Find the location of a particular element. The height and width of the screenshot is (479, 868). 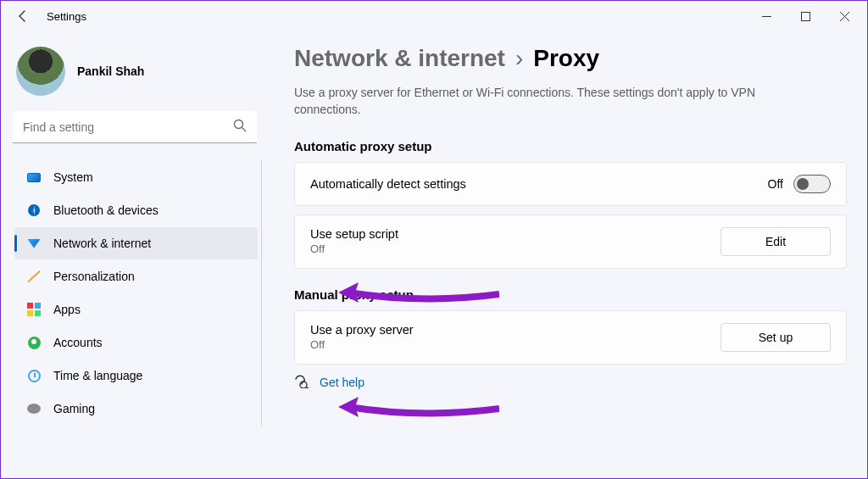

help-link: Get help is located at coordinates (342, 382).